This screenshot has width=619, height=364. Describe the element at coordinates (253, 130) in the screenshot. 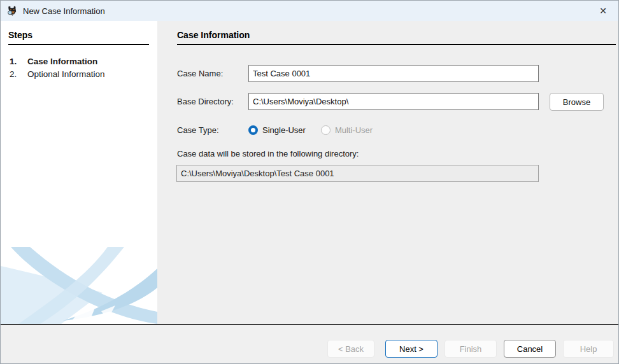

I see `single-user-radio` at that location.